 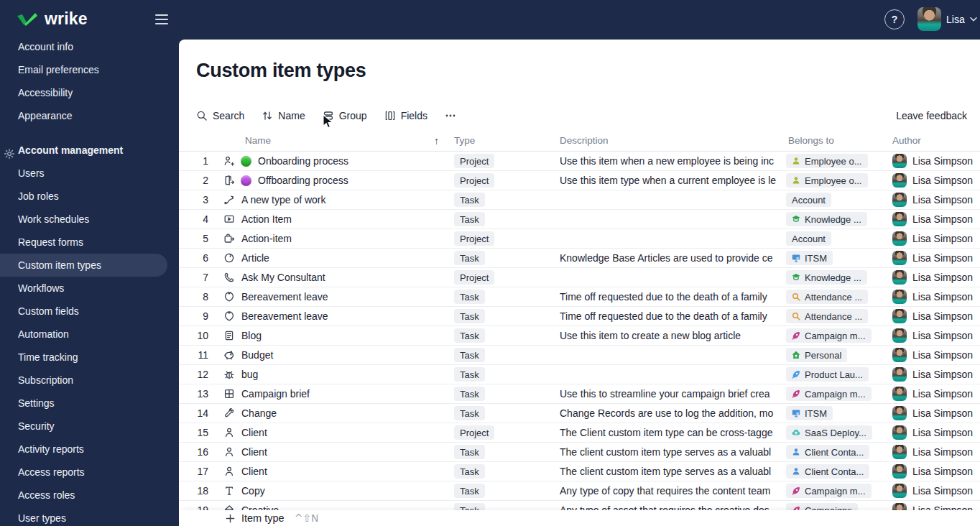 I want to click on table-row: 3A new type of workTaskAccountLisa Simps…, so click(x=579, y=200).